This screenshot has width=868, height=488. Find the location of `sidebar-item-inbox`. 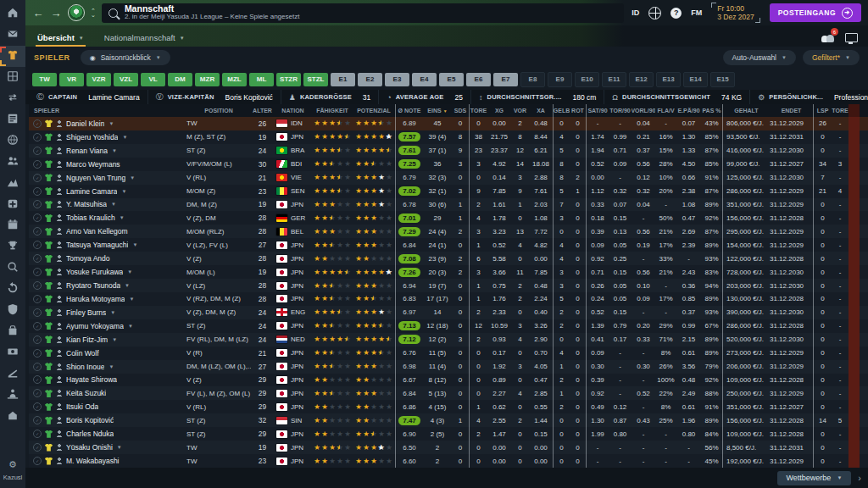

sidebar-item-inbox is located at coordinates (13, 36).